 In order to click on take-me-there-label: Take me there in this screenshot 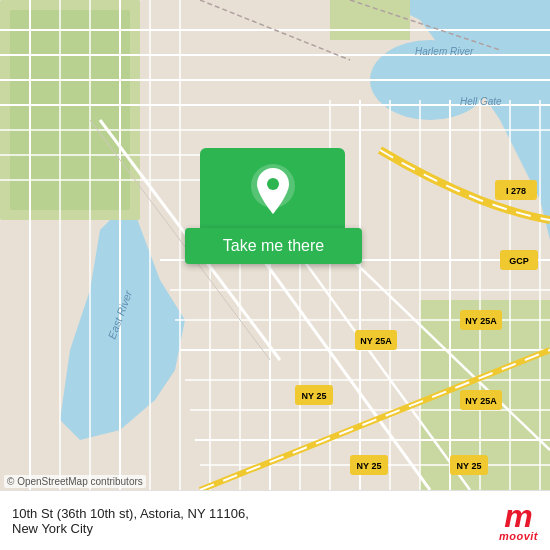, I will do `click(274, 246)`.